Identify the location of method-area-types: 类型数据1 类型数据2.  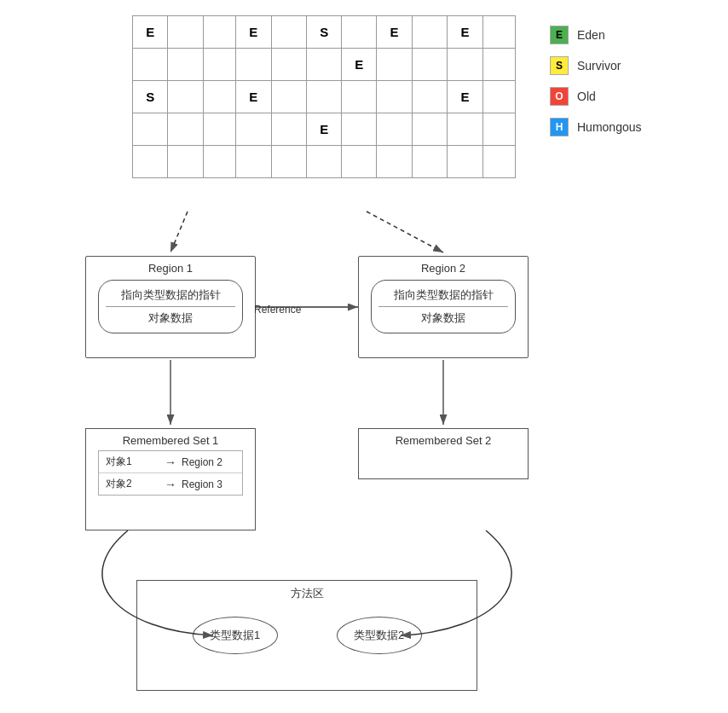
(307, 635).